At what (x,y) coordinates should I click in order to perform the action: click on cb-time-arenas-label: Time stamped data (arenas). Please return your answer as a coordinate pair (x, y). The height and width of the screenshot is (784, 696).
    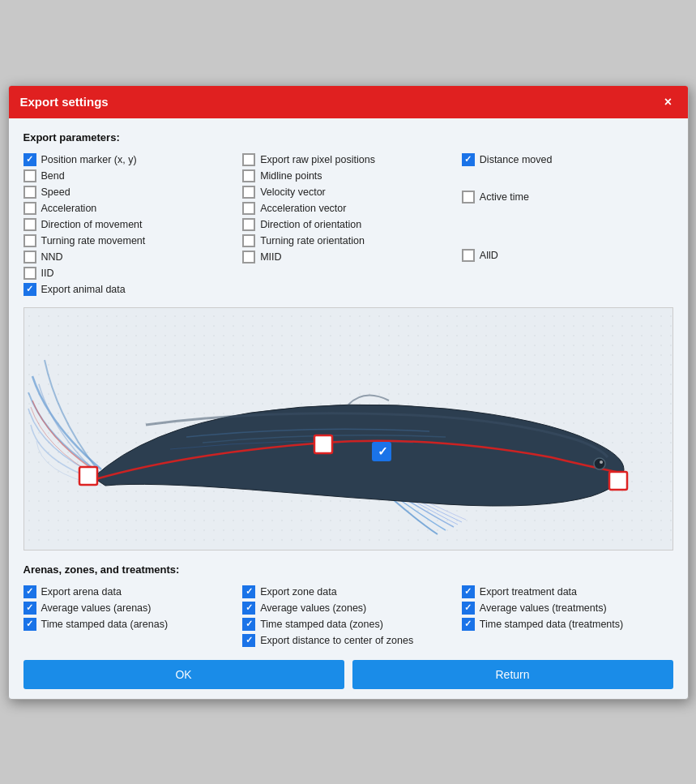
    Looking at the image, I should click on (105, 624).